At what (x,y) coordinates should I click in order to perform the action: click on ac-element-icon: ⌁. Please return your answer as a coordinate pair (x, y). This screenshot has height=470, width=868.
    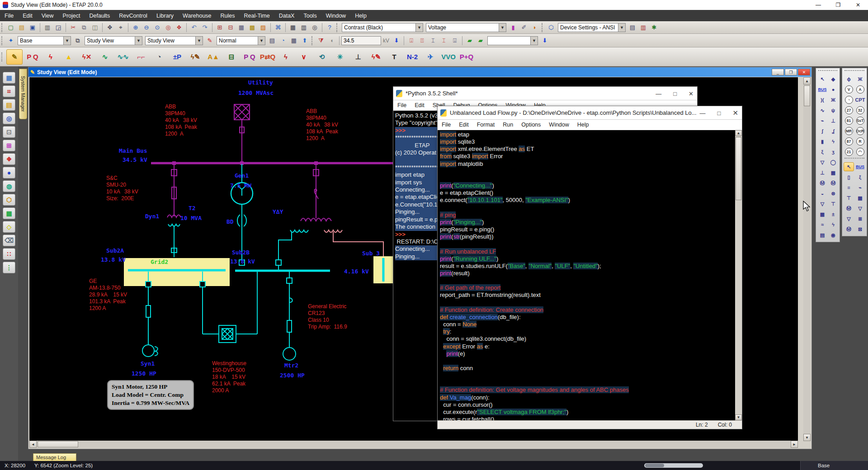
    Looking at the image, I should click on (823, 121).